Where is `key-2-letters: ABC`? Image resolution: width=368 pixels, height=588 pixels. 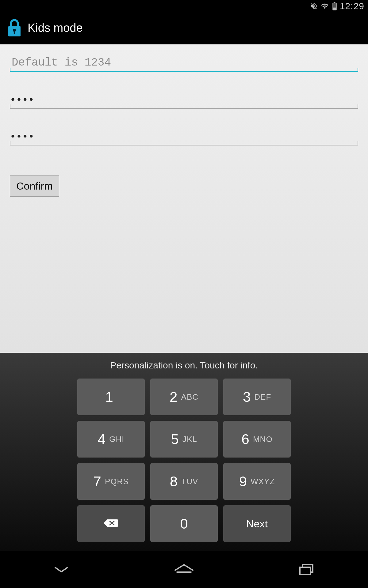
key-2-letters: ABC is located at coordinates (190, 397).